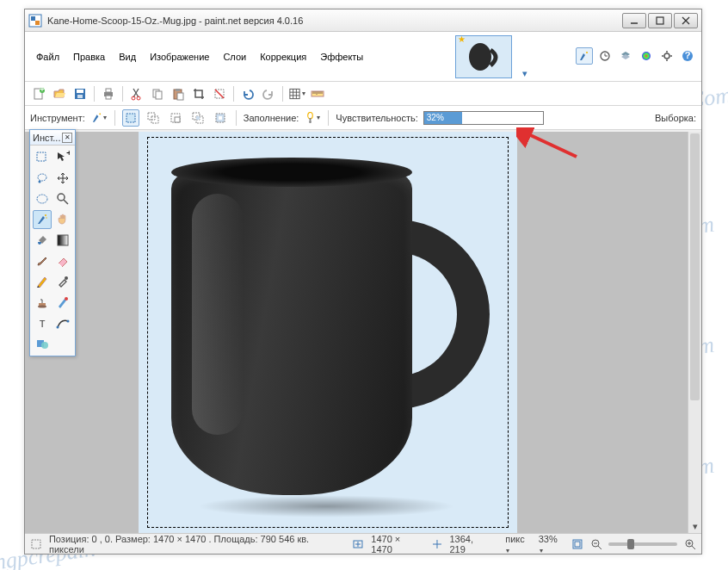  I want to click on copy-button, so click(157, 94).